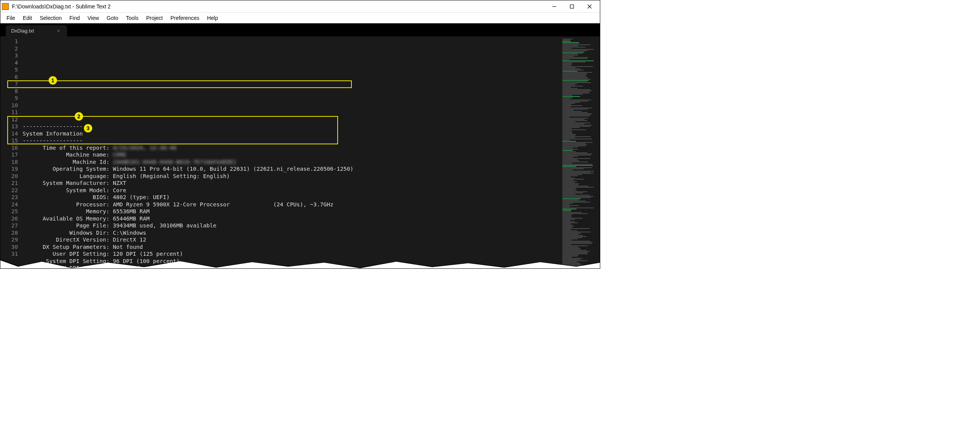  What do you see at coordinates (88, 128) in the screenshot?
I see `highlight-badge-3: 3` at bounding box center [88, 128].